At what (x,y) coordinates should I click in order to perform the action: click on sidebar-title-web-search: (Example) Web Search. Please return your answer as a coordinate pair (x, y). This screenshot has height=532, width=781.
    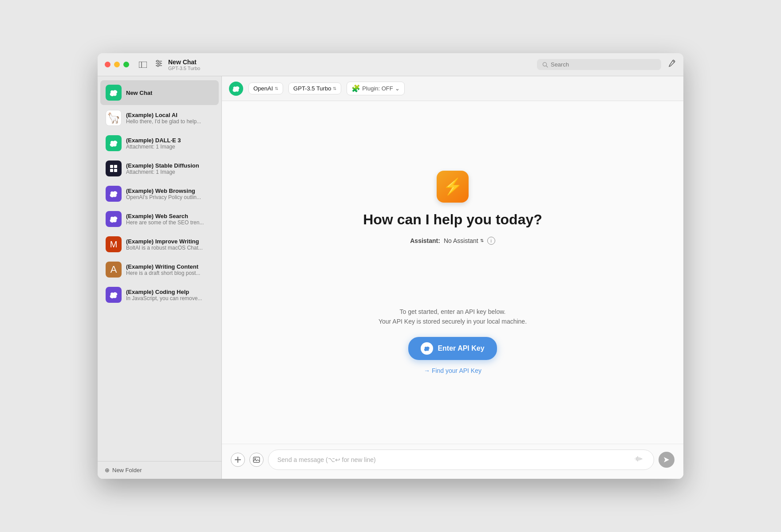
    Looking at the image, I should click on (165, 216).